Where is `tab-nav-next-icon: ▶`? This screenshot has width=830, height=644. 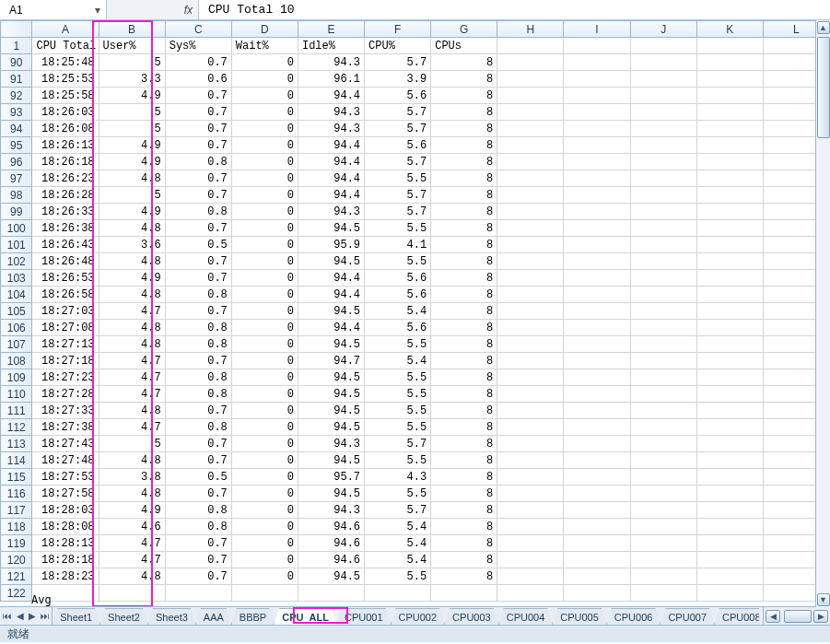
tab-nav-next-icon: ▶ is located at coordinates (32, 615).